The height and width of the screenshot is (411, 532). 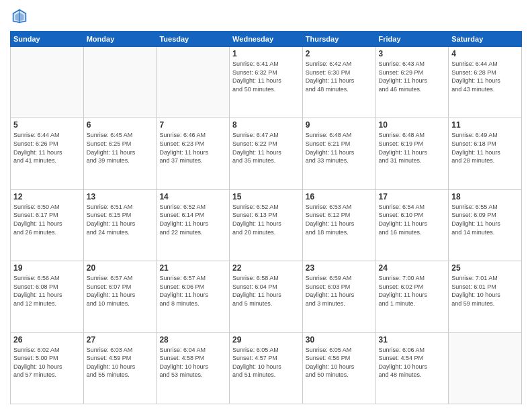 What do you see at coordinates (193, 363) in the screenshot?
I see `day-info: Sunrise: 6:04 AM Sunset: 4:58 PM Dayligh…` at bounding box center [193, 363].